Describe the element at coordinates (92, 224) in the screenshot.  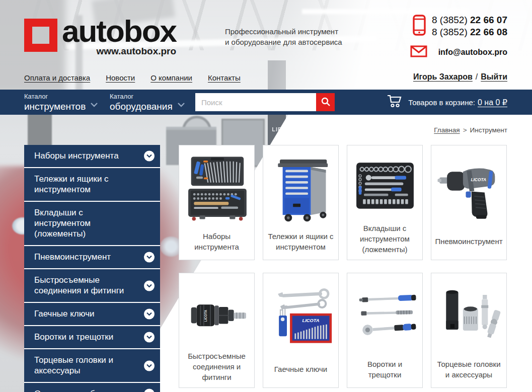
I see `sidebar-item-tool-trays: Вкладыши с инструментом (ложементы)` at that location.